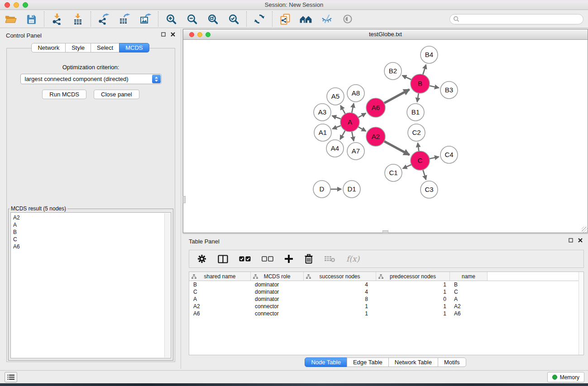 The height and width of the screenshot is (386, 588). Describe the element at coordinates (184, 200) in the screenshot. I see `window-left-grip` at that location.